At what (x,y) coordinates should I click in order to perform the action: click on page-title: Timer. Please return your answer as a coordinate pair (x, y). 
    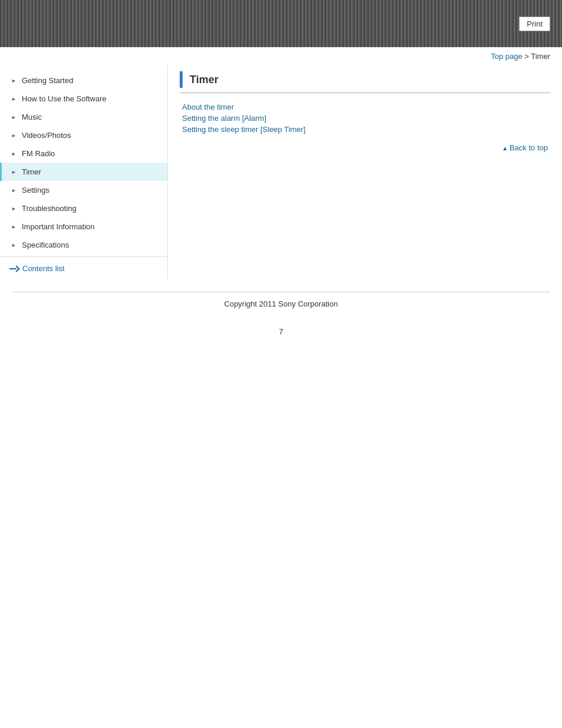
    Looking at the image, I should click on (204, 80).